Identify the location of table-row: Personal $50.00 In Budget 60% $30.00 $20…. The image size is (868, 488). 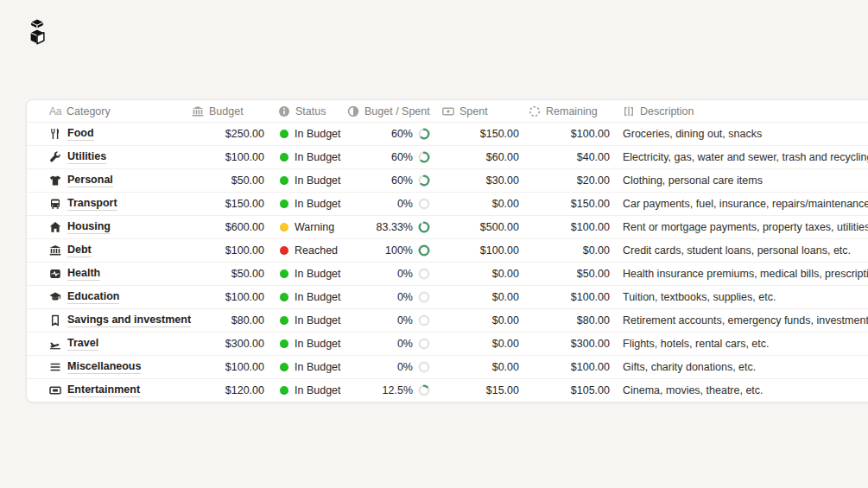
(447, 181).